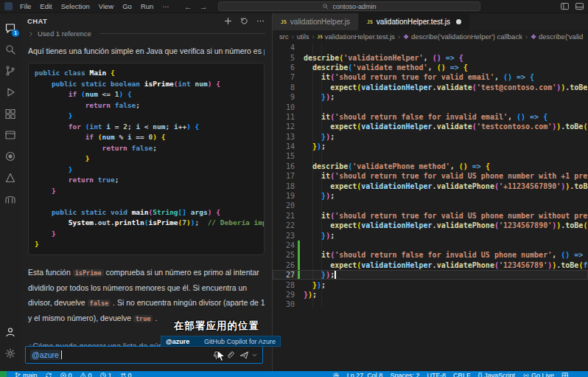  I want to click on code-line-22: 22 expect(validationHelper.validatePhone…, so click(430, 226).